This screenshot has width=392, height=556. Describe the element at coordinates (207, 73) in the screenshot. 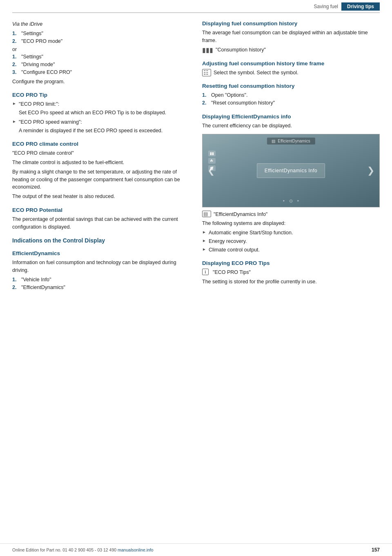

I see `select-symbol-icon: ☷` at that location.